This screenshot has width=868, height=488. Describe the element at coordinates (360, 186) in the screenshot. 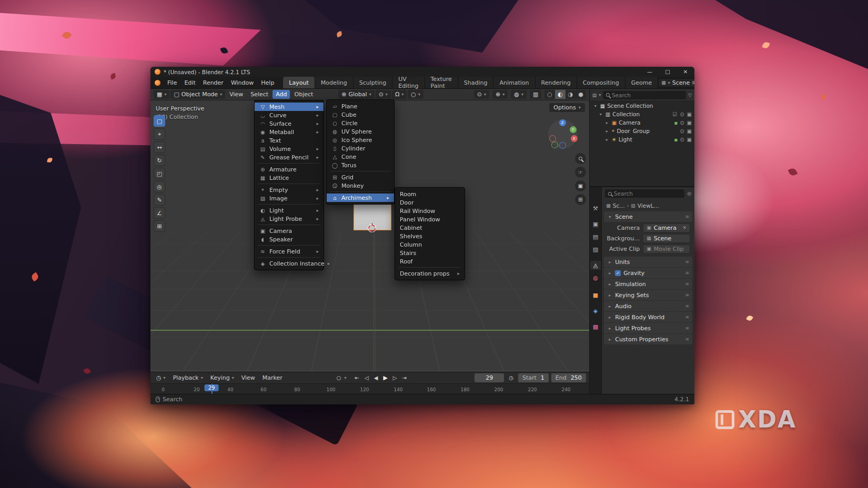

I see `mesh-menu-item-monkey: ☺ Monkey` at that location.